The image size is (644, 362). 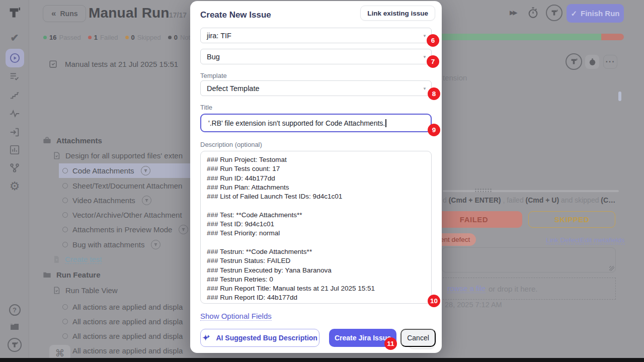 I want to click on sign-in-icon, so click(x=15, y=132).